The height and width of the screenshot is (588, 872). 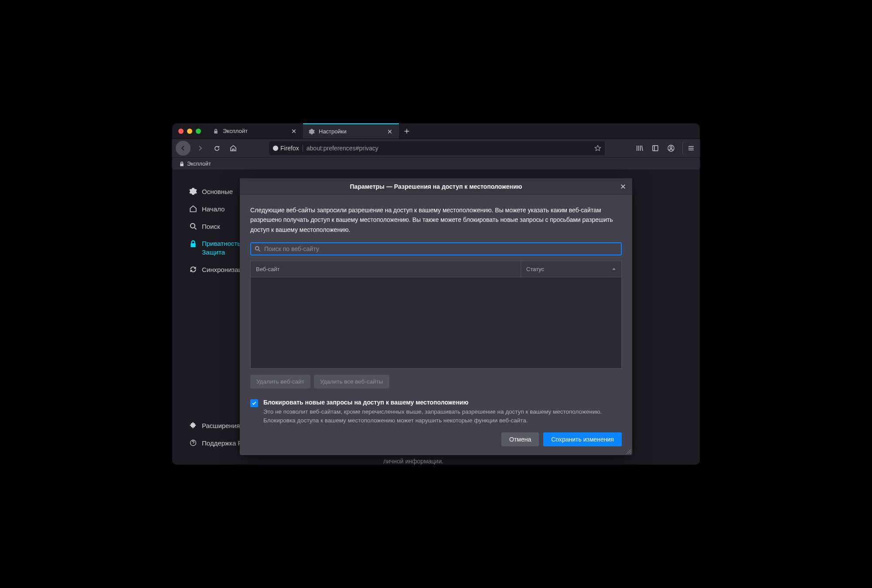 I want to click on url-bar: Firefox about:preferences#privacy, so click(x=437, y=148).